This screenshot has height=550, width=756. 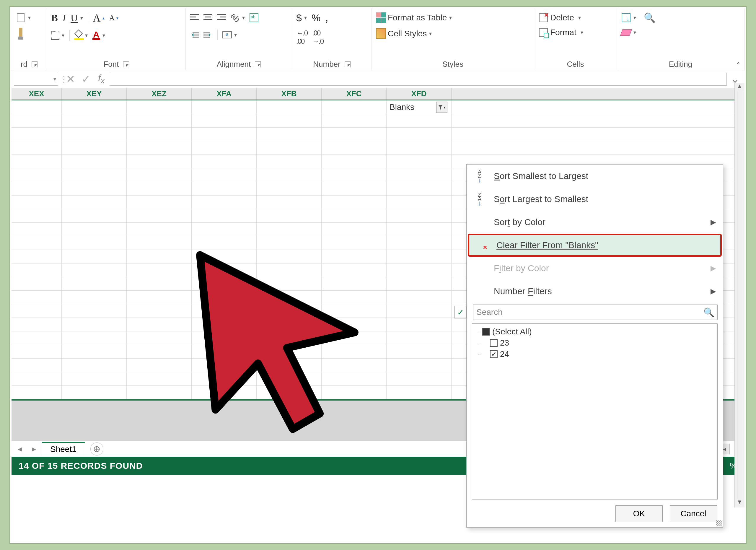 I want to click on comma-button: ,, so click(x=327, y=18).